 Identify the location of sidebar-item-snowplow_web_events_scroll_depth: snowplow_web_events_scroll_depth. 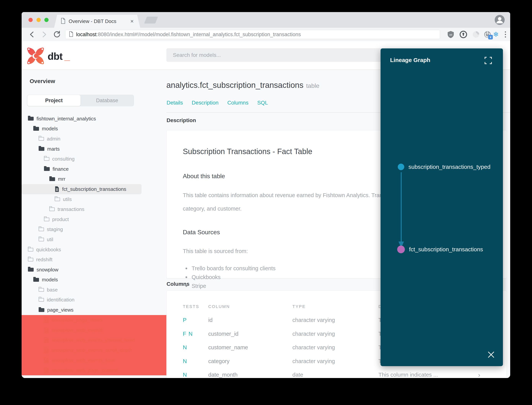
(94, 350).